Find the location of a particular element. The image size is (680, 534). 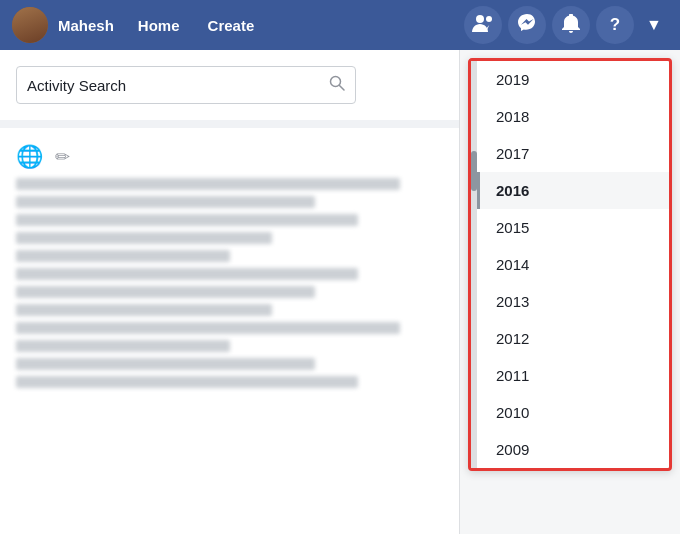

chevron-down-icon: ▼ is located at coordinates (654, 25).